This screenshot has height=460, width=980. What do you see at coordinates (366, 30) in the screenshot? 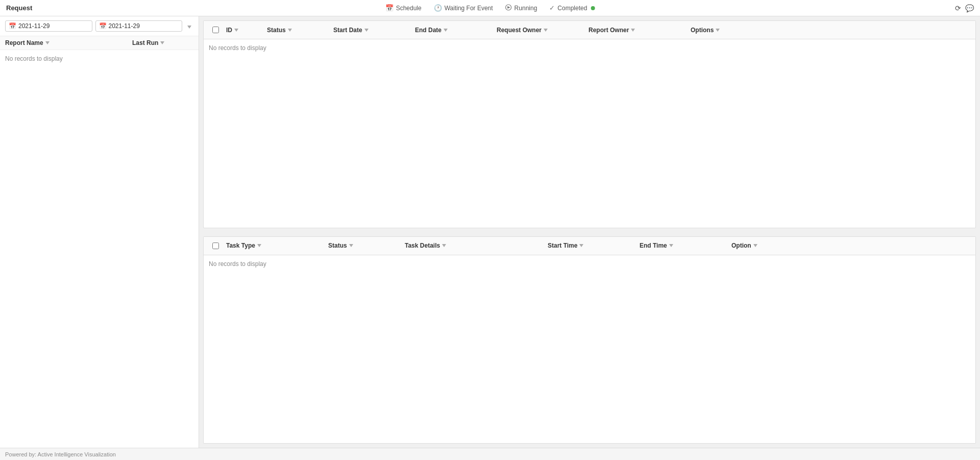
I see `col-start-date-filter` at bounding box center [366, 30].